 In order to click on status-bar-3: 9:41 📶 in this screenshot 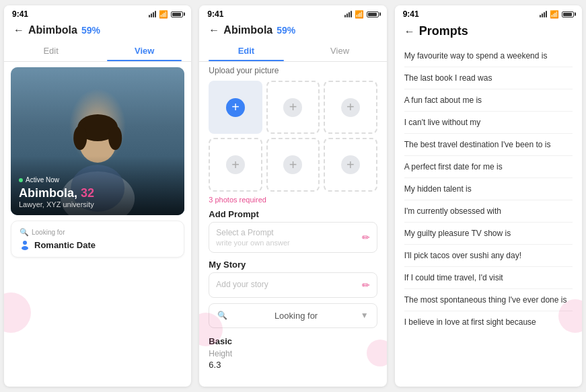, I will do `click(488, 13)`.